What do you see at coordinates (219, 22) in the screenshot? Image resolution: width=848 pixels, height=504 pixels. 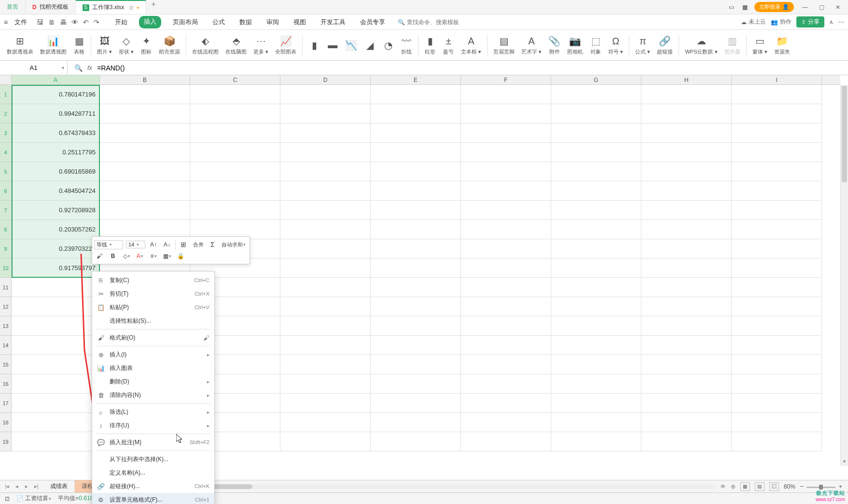 I see `menu-tab-公式: 公式` at bounding box center [219, 22].